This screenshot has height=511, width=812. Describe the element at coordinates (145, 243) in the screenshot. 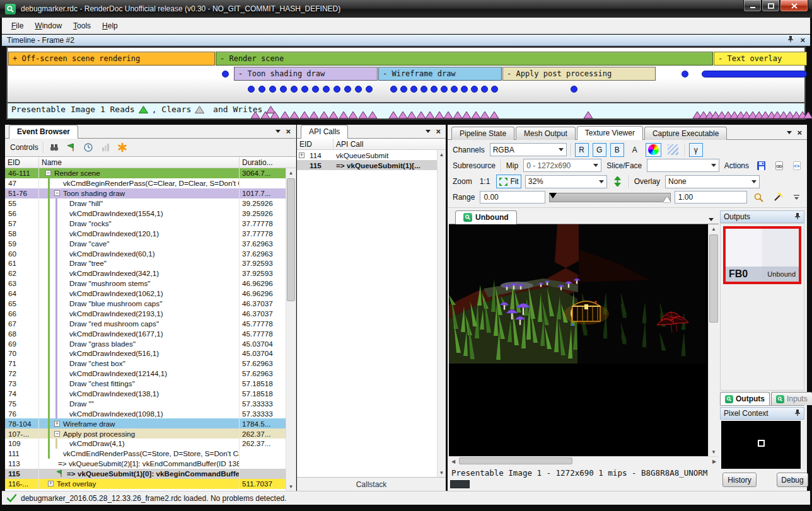

I see `event-row: 59Draw "cave"37.62963` at that location.